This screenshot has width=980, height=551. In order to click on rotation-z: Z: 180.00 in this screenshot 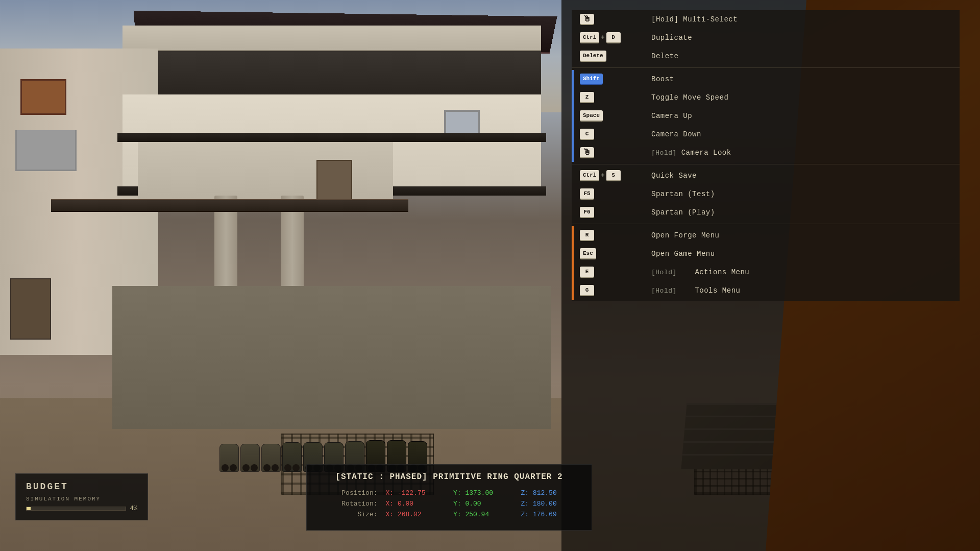, I will do `click(548, 504)`.